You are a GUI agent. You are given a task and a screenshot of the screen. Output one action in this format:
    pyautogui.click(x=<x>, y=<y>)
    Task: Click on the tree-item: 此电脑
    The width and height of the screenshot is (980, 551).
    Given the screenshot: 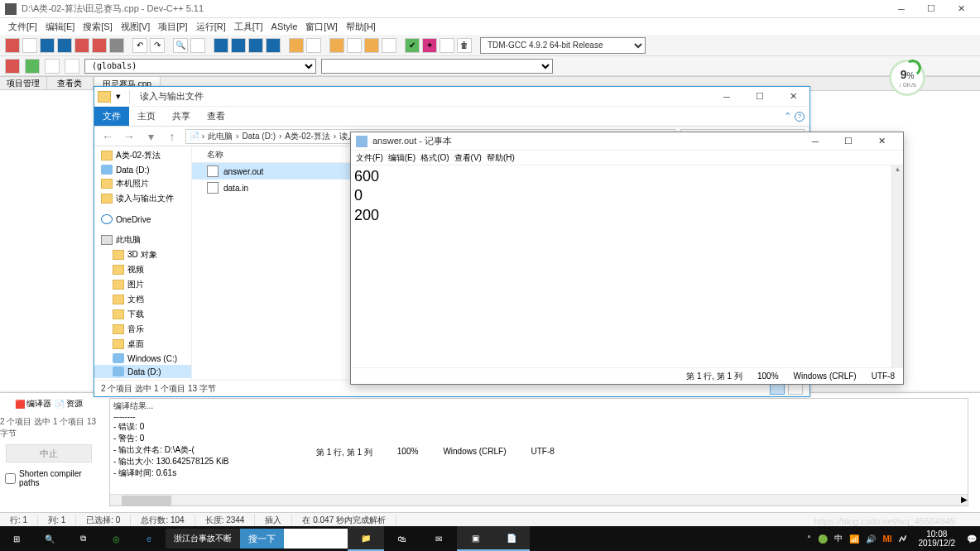 What is the action you would take?
    pyautogui.click(x=142, y=240)
    